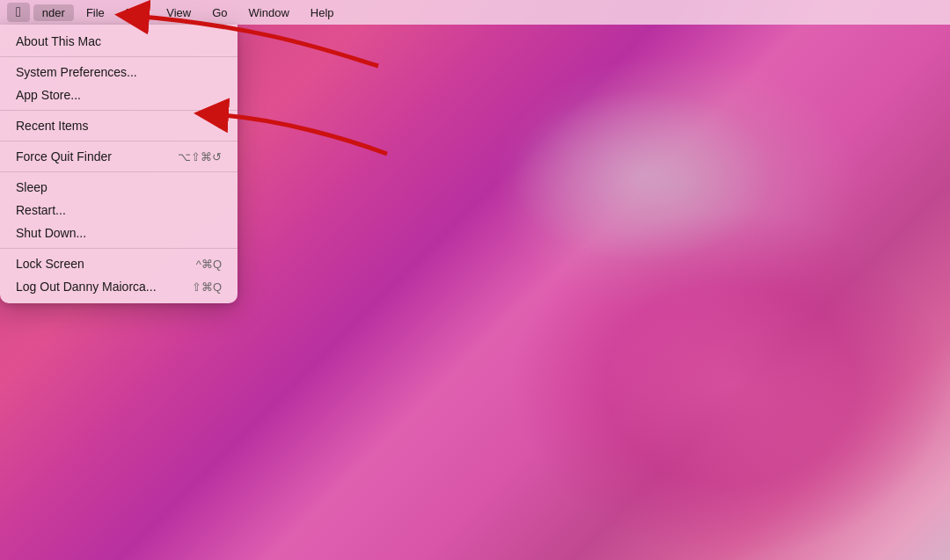 The image size is (950, 560). What do you see at coordinates (119, 264) in the screenshot?
I see `lock-screen-item: Lock Screen ^⌘Q` at bounding box center [119, 264].